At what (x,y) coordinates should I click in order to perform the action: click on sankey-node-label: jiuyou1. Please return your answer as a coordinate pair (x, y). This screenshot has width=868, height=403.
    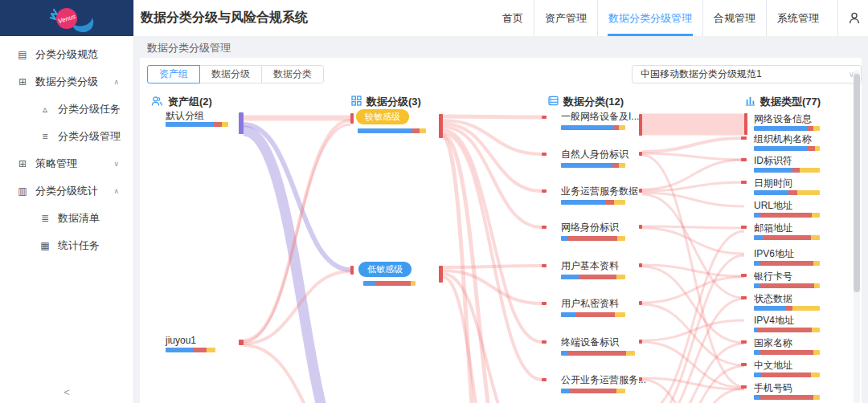
    Looking at the image, I should click on (181, 340).